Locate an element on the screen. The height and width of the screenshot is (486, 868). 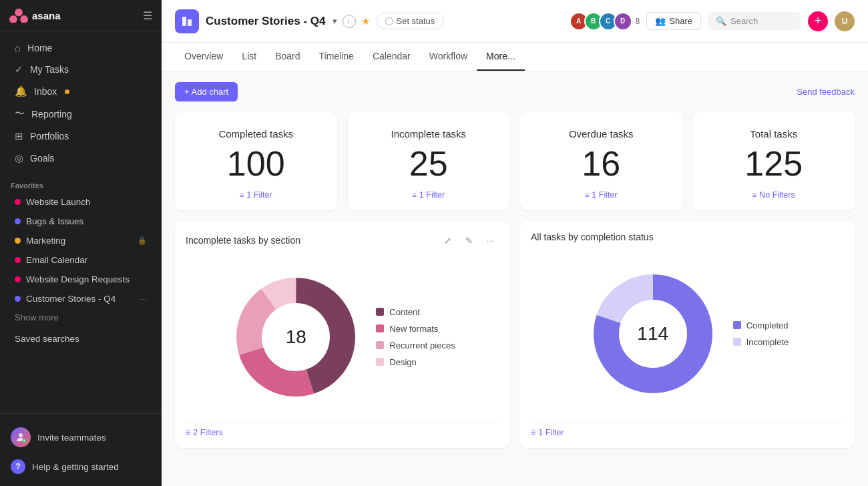
lock-icon: 🔒 is located at coordinates (142, 240).